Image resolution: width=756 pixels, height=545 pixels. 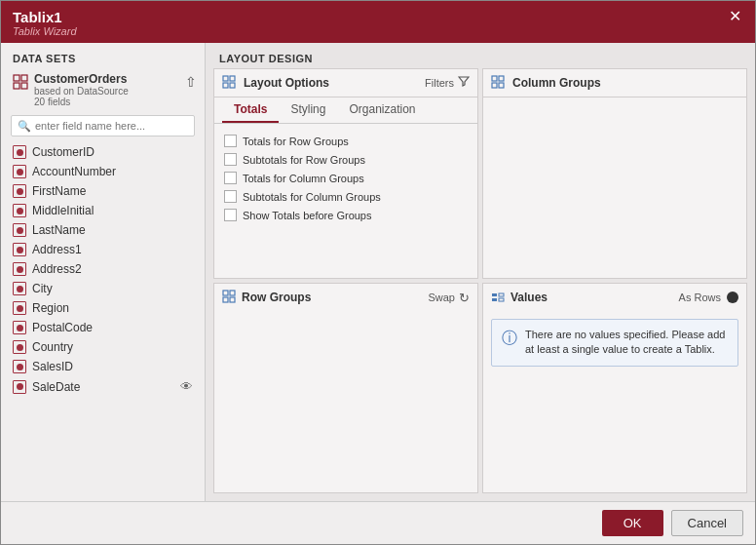 What do you see at coordinates (464, 298) in the screenshot?
I see `swap-icon: ↻` at bounding box center [464, 298].